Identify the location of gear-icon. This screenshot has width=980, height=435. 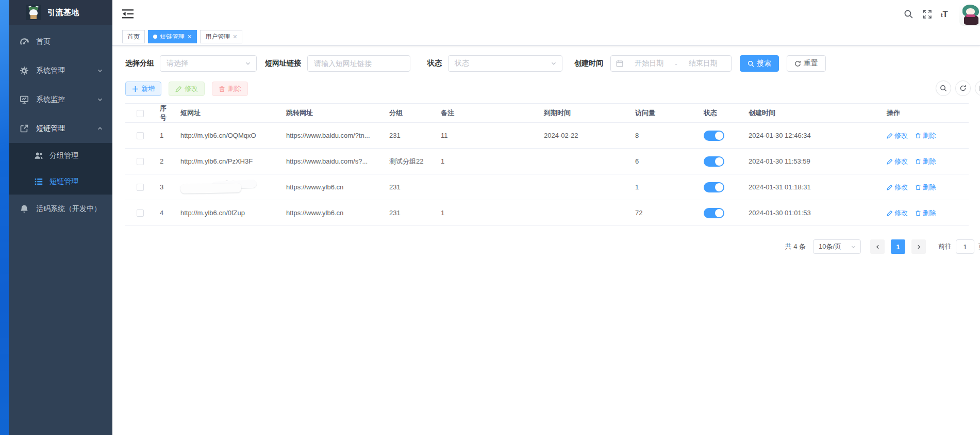
(24, 71).